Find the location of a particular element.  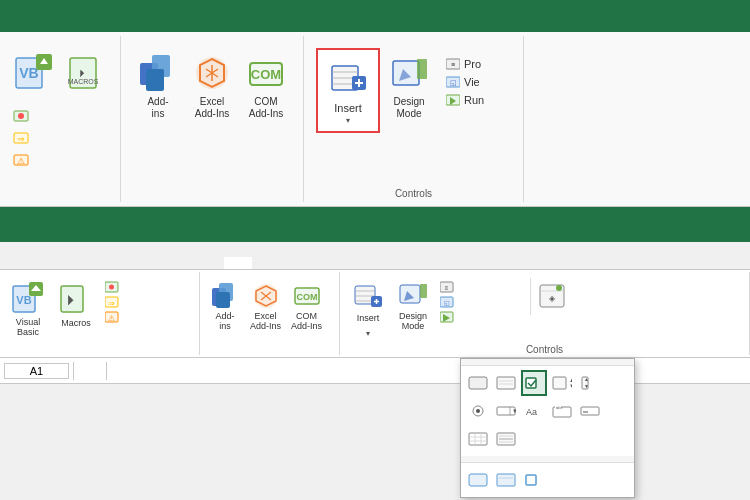

macros-icon: ⏵ MACROS is located at coordinates (87, 73).